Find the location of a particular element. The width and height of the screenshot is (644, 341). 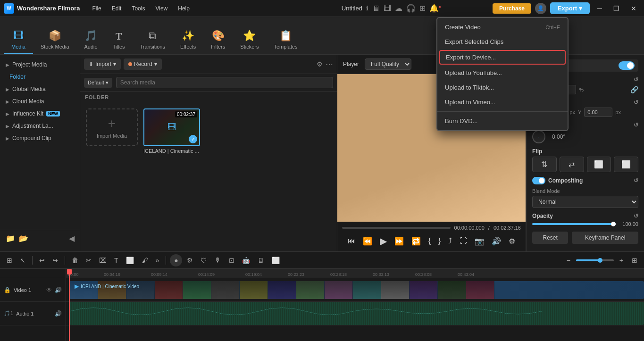

tab-transitions: ⧉ Transitions is located at coordinates (153, 40).